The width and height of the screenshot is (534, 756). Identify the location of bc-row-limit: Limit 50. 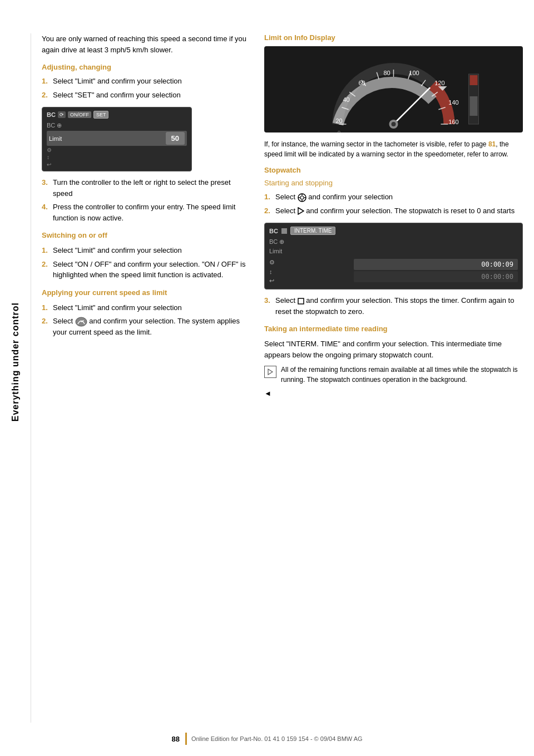
(117, 138).